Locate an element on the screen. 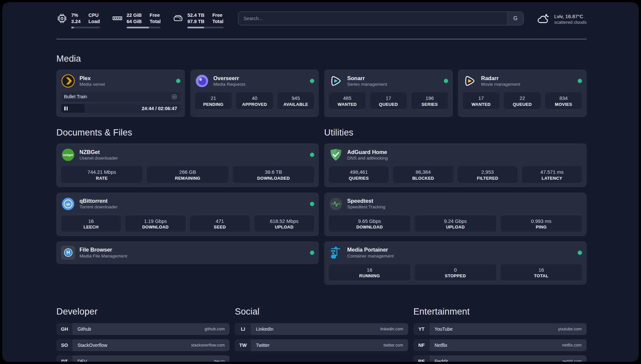  stat-wanted: 485 WANTED is located at coordinates (347, 101).